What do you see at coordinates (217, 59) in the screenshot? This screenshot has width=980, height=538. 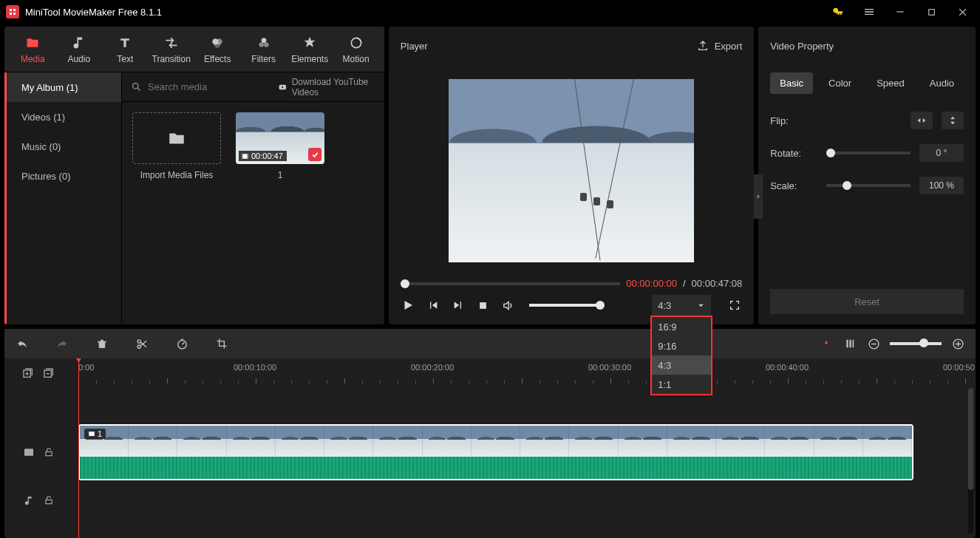 I see `tab-label: Effects` at bounding box center [217, 59].